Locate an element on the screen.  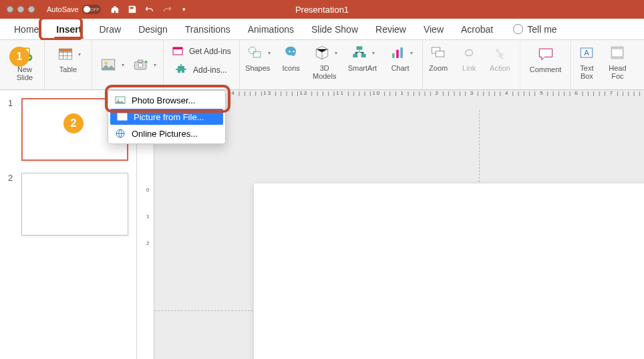
zoom-window-dot is located at coordinates (31, 9).